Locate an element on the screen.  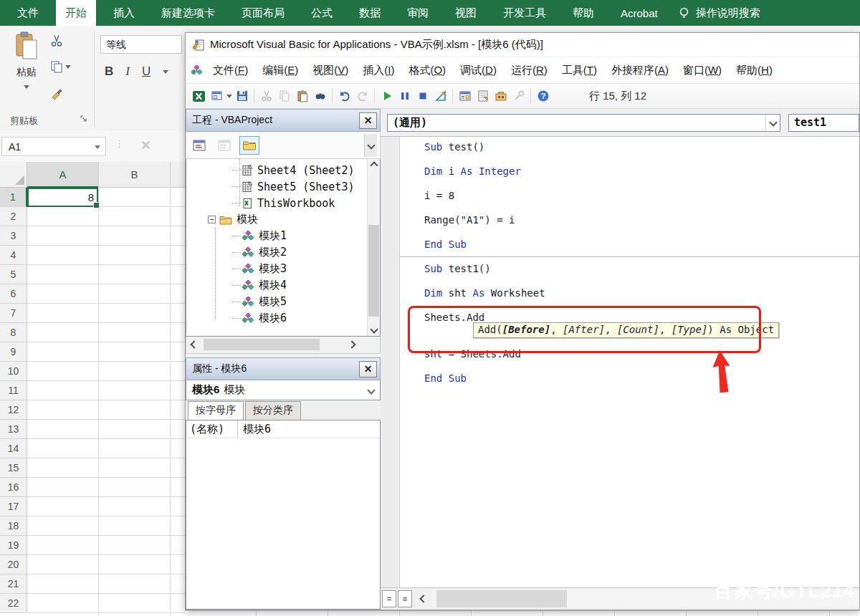
row-header-4: 4 is located at coordinates (14, 255).